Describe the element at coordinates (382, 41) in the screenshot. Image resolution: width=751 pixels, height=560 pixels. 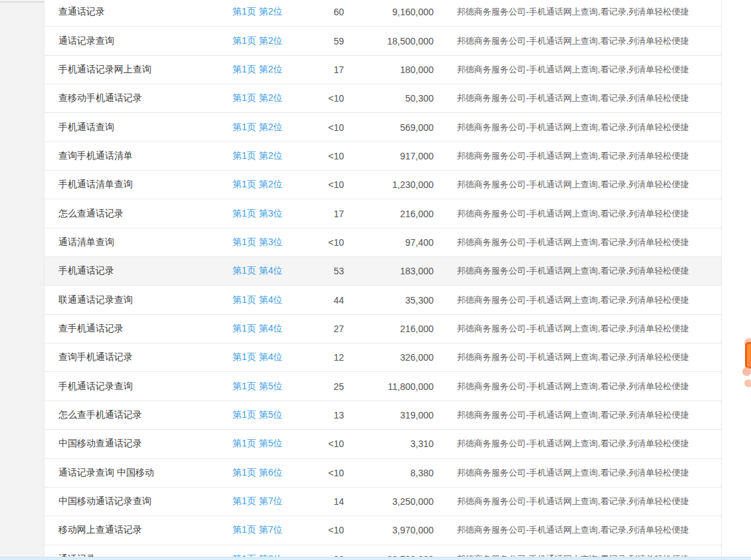
I see `table-row: 通话记录查询第1页 第2位5918,500,000邦德商务服务公司-手机通话网上…` at that location.